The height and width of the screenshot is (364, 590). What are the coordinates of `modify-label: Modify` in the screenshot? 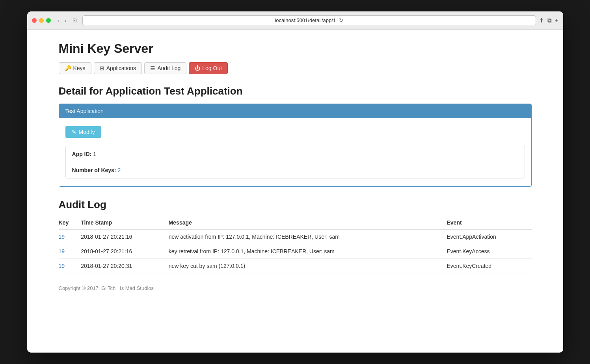 It's located at (87, 132).